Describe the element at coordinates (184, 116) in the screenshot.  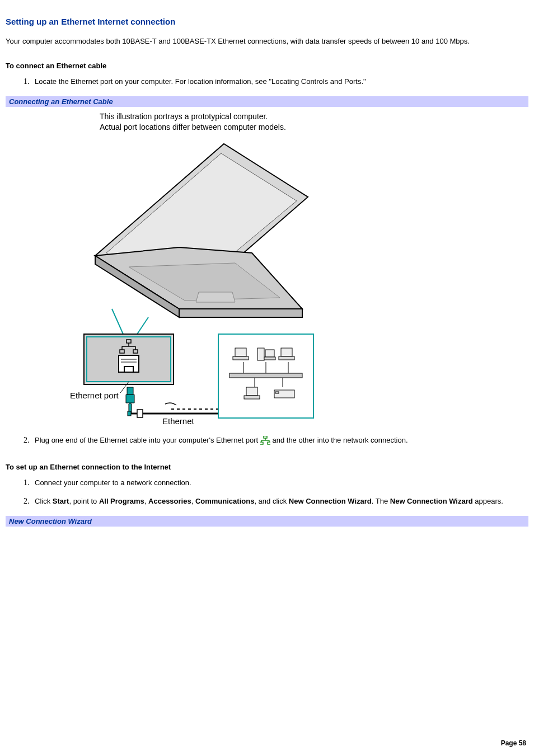
I see `figure-note-line: This illustration portrays a prototypica…` at that location.